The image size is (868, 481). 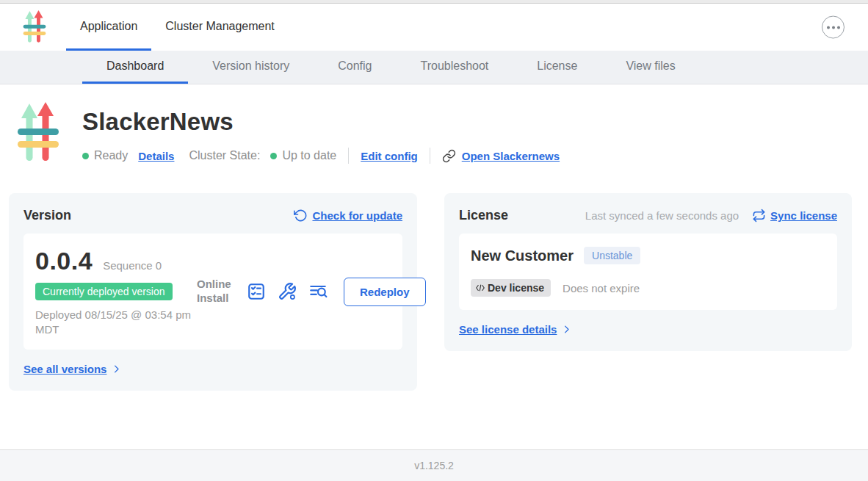 What do you see at coordinates (511, 288) in the screenshot?
I see `license-type-badge: Dev license` at bounding box center [511, 288].